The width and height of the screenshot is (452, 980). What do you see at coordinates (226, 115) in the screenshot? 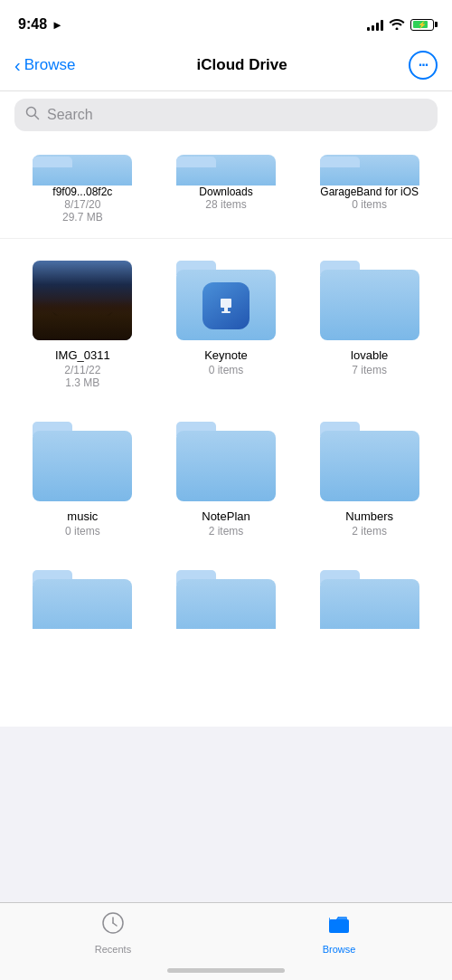
I see `search-input-wrap: Search` at bounding box center [226, 115].